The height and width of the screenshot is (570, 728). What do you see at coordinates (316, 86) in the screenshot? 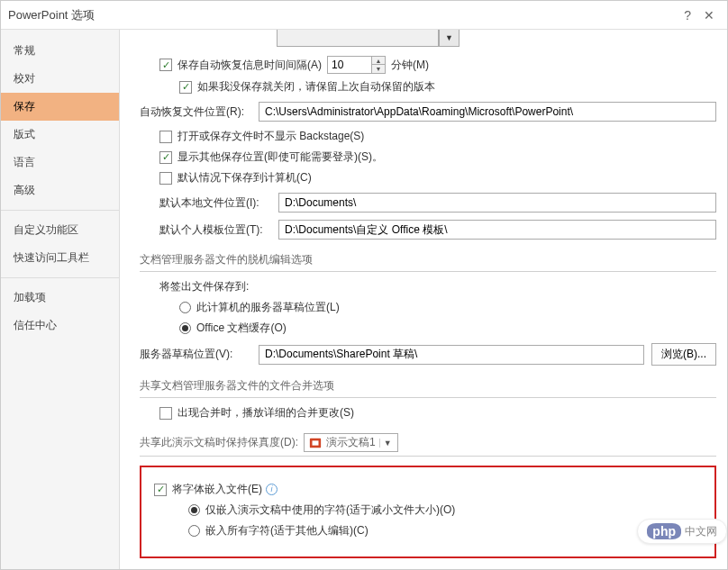
I see `keep-last-label: 如果我没保存就关闭，请保留上次自动保留的版本` at bounding box center [316, 86].